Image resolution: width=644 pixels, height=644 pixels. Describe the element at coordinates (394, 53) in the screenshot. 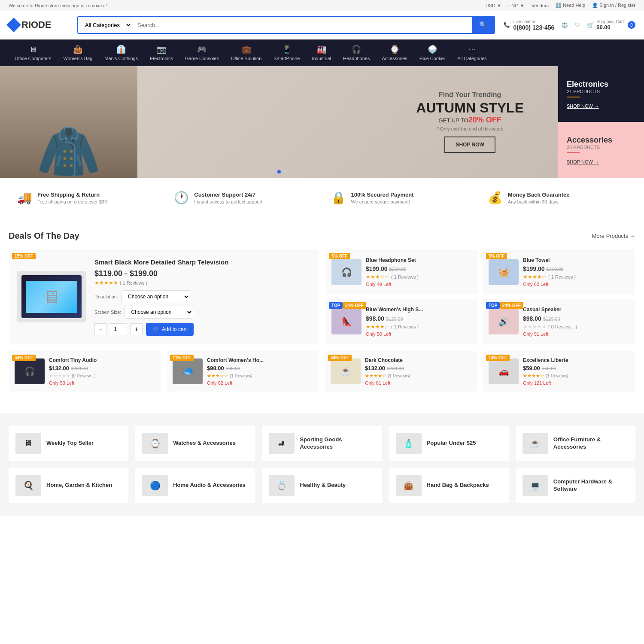

I see `nav-item-accessories: ⌚Accessories` at that location.